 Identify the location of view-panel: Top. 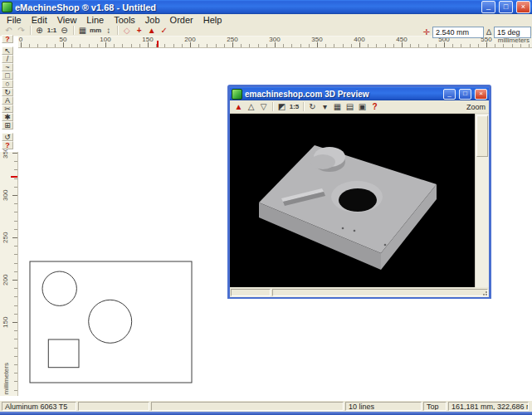
(435, 407).